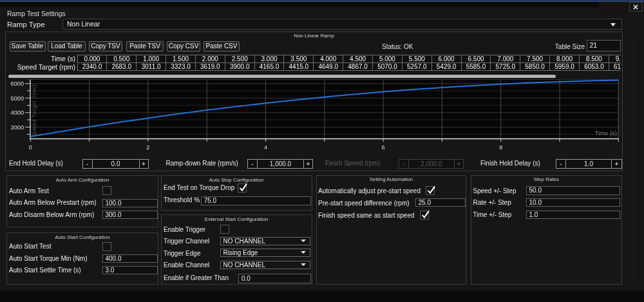 Image resolution: width=644 pixels, height=302 pixels. Describe the element at coordinates (17, 113) in the screenshot. I see `svg-text: 4000` at that location.